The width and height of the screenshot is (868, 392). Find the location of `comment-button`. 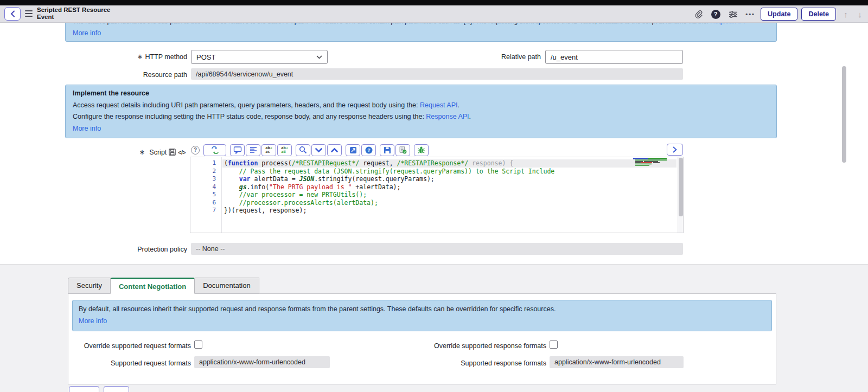

comment-button is located at coordinates (238, 150).